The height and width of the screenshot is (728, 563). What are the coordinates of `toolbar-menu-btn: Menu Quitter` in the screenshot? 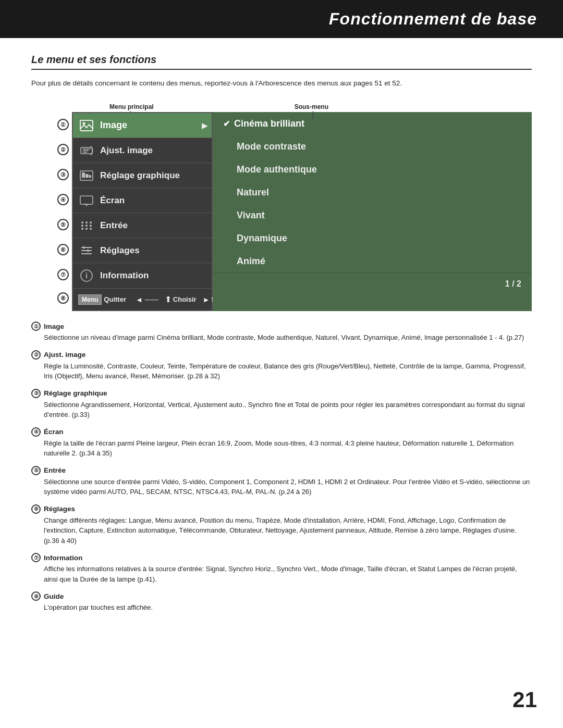 It's located at (102, 300).